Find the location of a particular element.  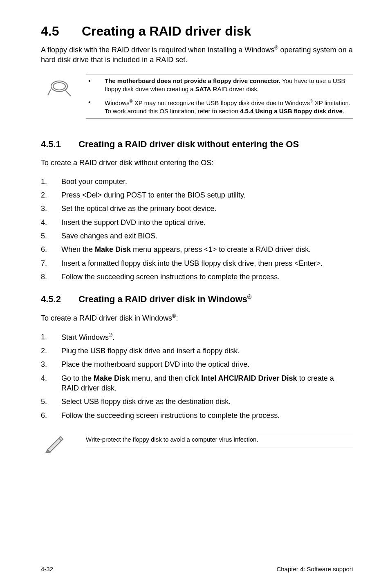

step-number: 7. is located at coordinates (51, 263).